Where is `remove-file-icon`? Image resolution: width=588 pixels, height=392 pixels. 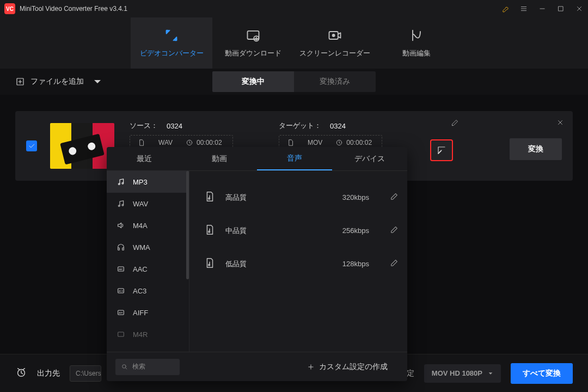 remove-file-icon is located at coordinates (560, 124).